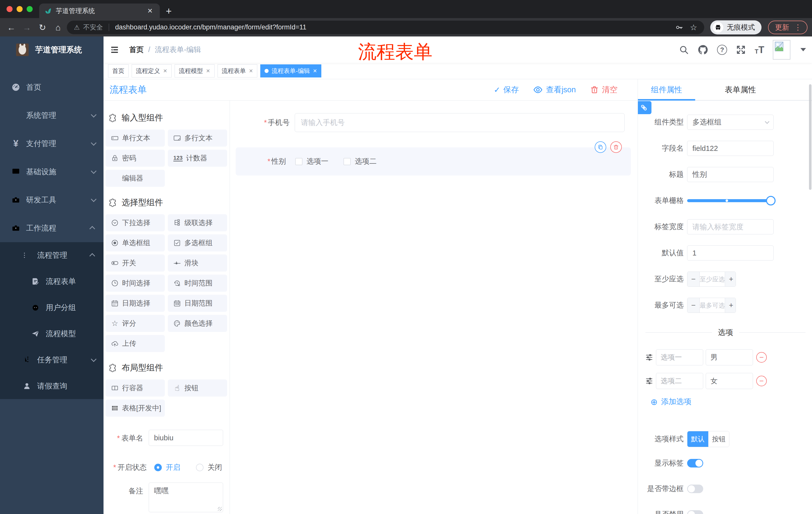  I want to click on style-default-button: 默认, so click(698, 439).